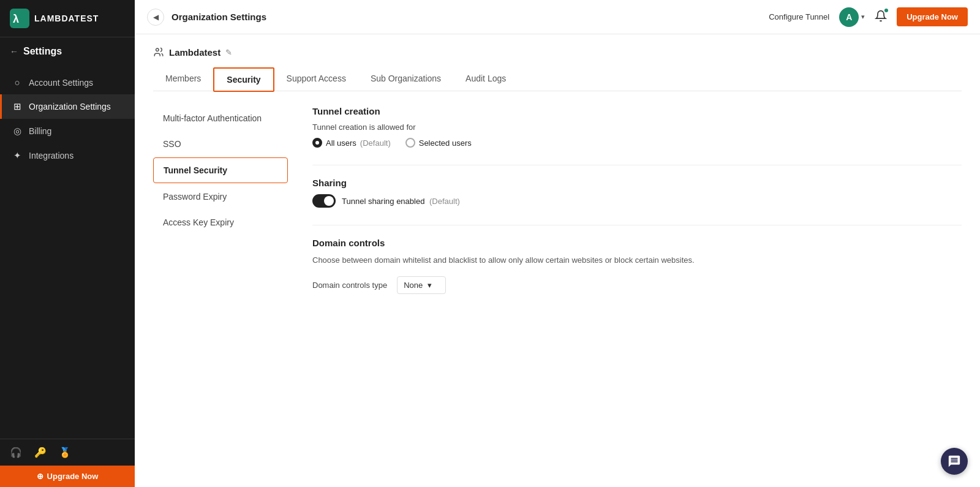  Describe the element at coordinates (67, 82) in the screenshot. I see `sidebar-item-account-settings: ○ Account Settings` at that location.